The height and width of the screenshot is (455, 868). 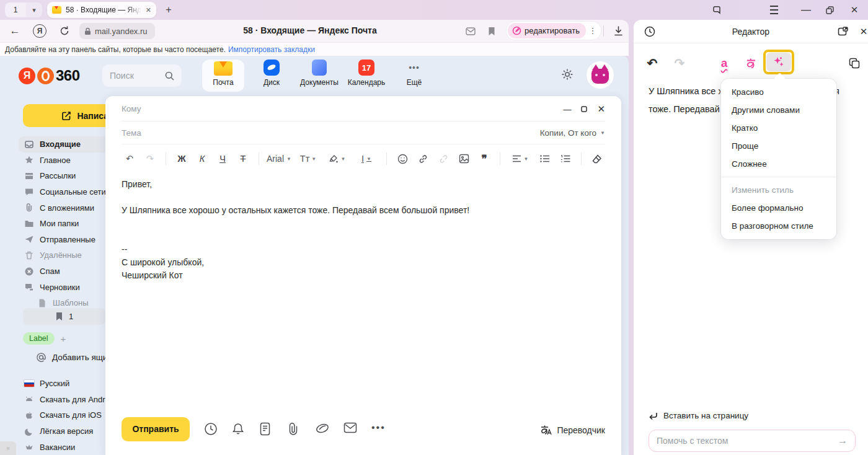 I want to click on window-restore-button, so click(x=830, y=10).